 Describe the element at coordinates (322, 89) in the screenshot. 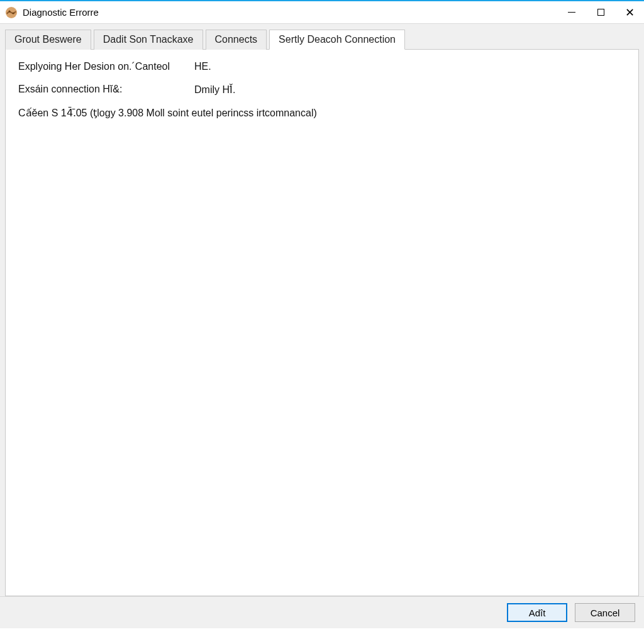

I see `info-row: Exsáin connection Hĭ&: Dmily HĬ́.` at that location.